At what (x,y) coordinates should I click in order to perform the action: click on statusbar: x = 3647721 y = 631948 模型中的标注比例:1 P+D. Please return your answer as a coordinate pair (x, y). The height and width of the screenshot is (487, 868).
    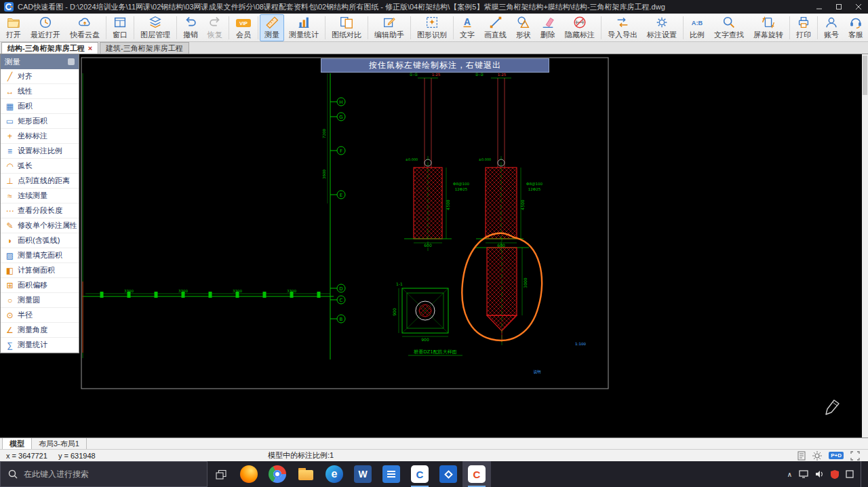
    Looking at the image, I should click on (434, 455).